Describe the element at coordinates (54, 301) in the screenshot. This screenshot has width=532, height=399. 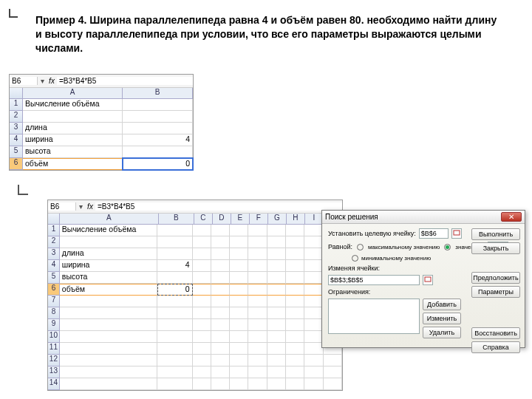
I see `row-header: 7` at that location.